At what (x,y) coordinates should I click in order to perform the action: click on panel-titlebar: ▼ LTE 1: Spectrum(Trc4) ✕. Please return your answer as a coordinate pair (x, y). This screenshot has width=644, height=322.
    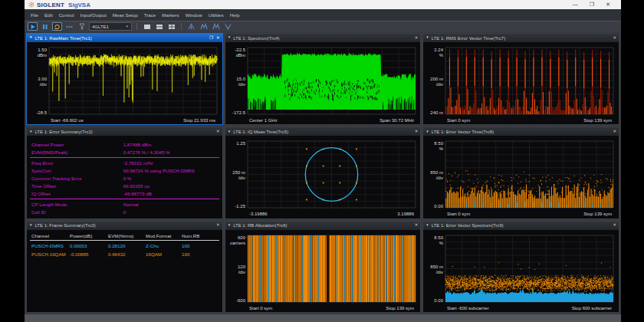
    Looking at the image, I should click on (324, 38).